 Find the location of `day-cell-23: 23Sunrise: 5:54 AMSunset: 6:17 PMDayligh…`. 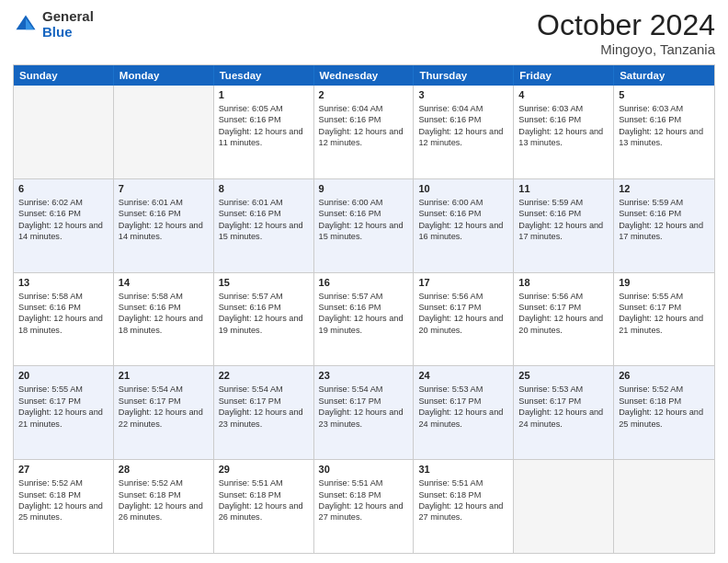

day-cell-23: 23Sunrise: 5:54 AMSunset: 6:17 PMDayligh… is located at coordinates (364, 412).